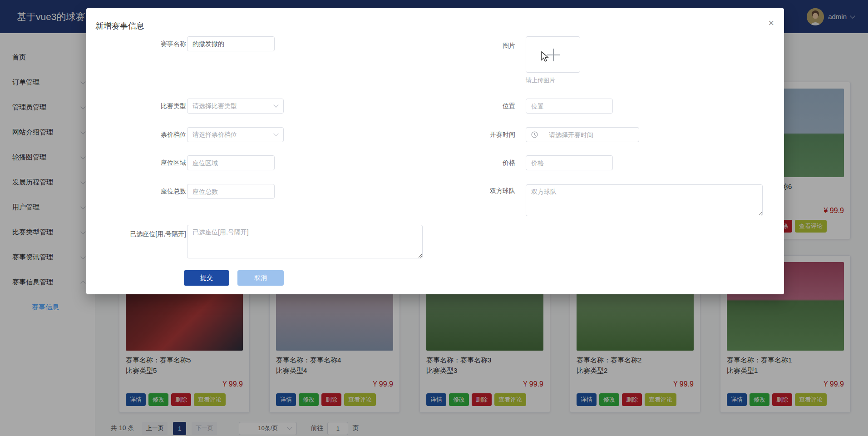 The width and height of the screenshot is (868, 436). I want to click on event-name-input, so click(231, 44).